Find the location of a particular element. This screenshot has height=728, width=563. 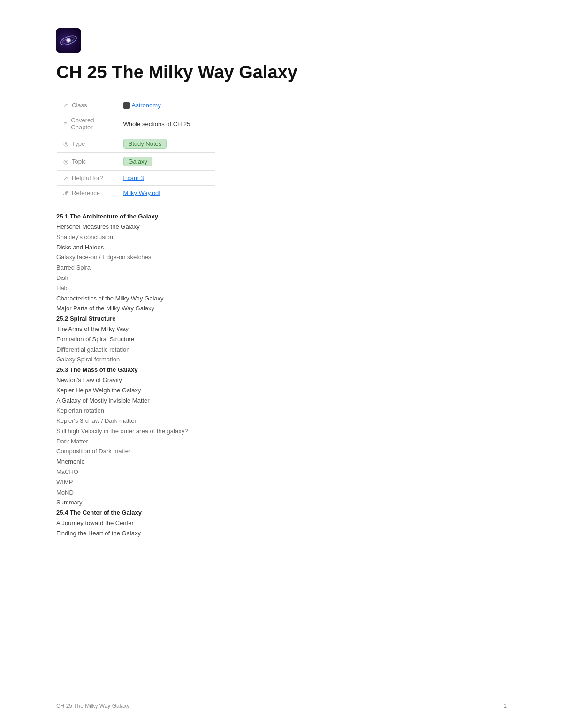

helpful-value-cell: Exam 3 is located at coordinates (167, 178).